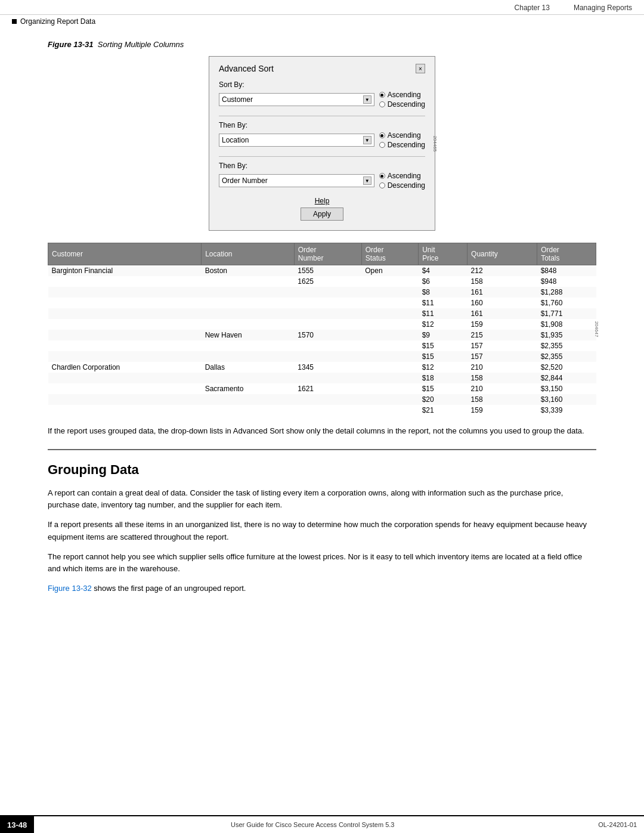 The image size is (644, 833). Describe the element at coordinates (402, 95) in the screenshot. I see `sort-by-ascending-radio: Ascending` at that location.